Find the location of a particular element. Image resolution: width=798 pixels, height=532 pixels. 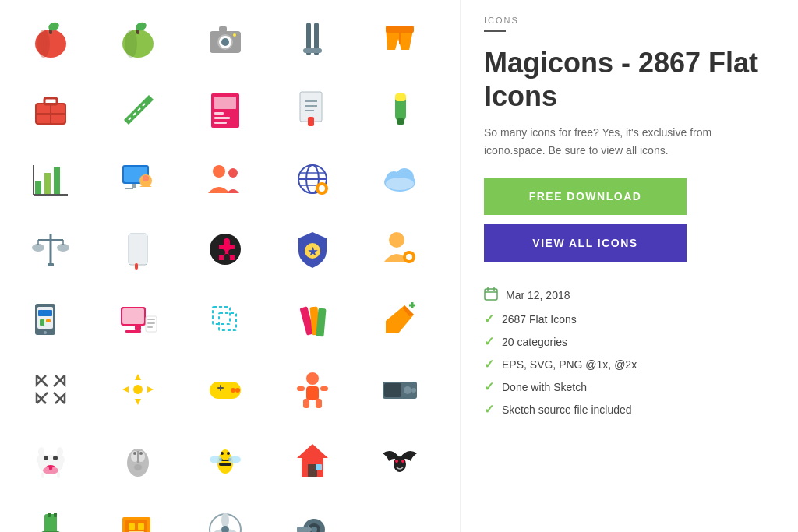

meta-date: Mar 12, 2018 is located at coordinates (630, 295).